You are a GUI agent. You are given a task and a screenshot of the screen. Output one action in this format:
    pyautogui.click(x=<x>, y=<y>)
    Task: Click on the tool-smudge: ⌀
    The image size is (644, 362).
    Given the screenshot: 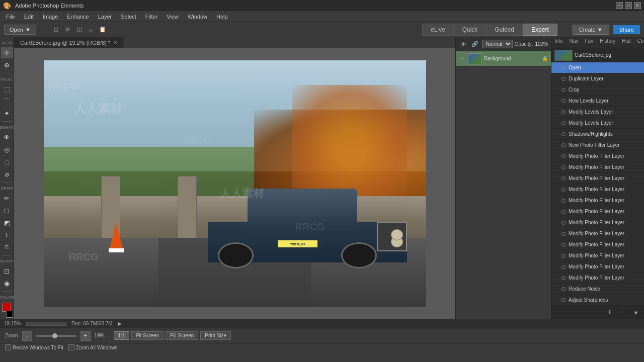 What is the action you would take?
    pyautogui.click(x=7, y=174)
    